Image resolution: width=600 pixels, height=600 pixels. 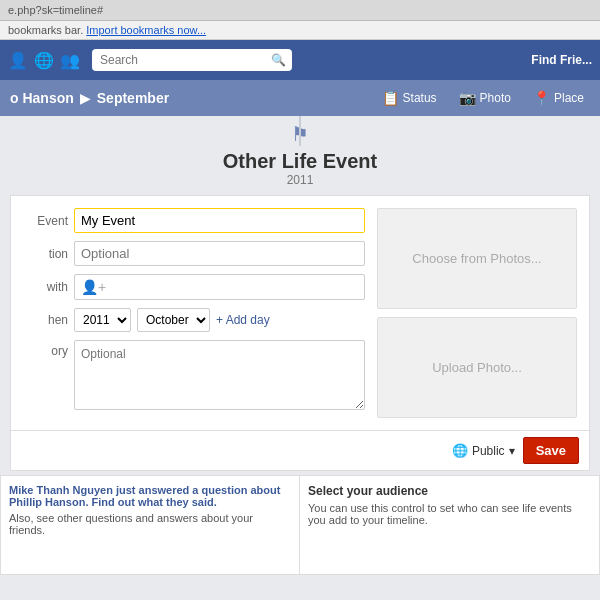 I want to click on place-button: 📍 Place, so click(x=558, y=98).